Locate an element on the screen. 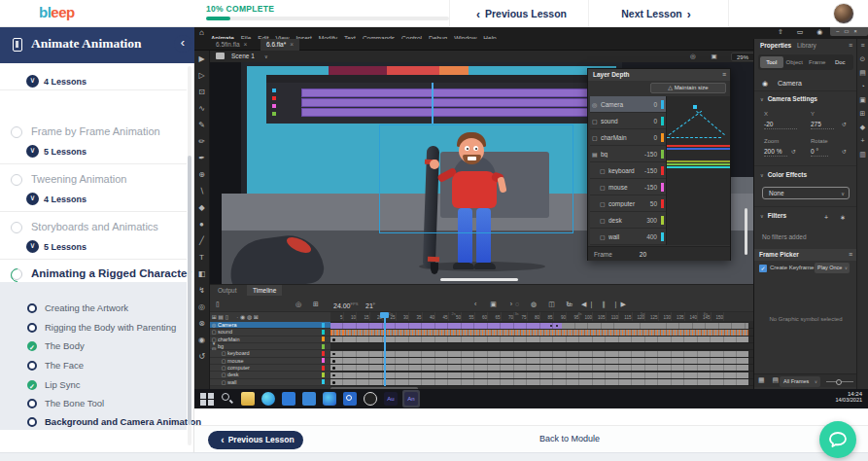 The image size is (868, 461). layer-depth-row: ▢wall400 is located at coordinates (628, 237).